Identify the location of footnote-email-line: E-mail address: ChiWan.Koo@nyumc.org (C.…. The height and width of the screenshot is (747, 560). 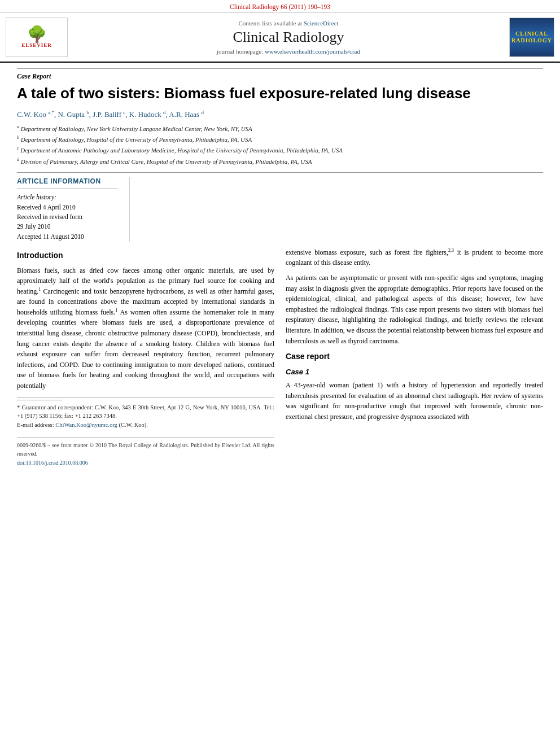
(146, 425).